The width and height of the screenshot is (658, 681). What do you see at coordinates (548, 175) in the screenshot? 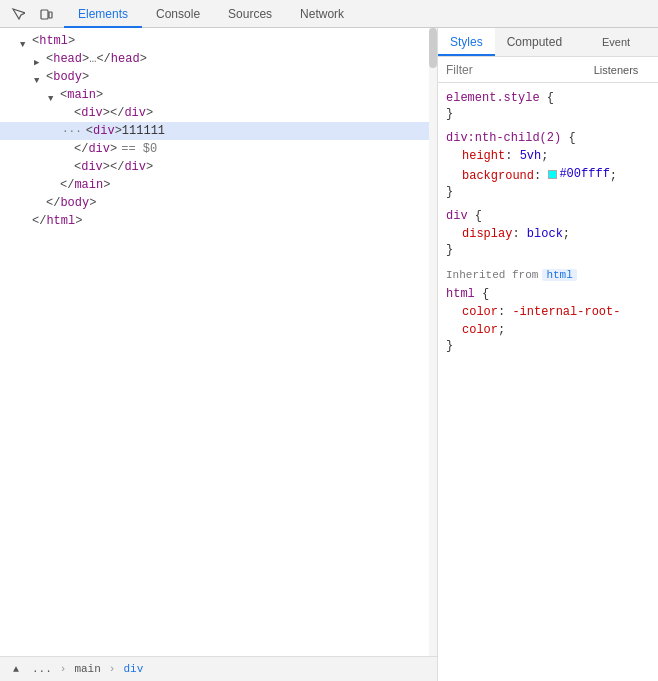
I see `rule-prop-background: background: #00ffff ;` at bounding box center [548, 175].